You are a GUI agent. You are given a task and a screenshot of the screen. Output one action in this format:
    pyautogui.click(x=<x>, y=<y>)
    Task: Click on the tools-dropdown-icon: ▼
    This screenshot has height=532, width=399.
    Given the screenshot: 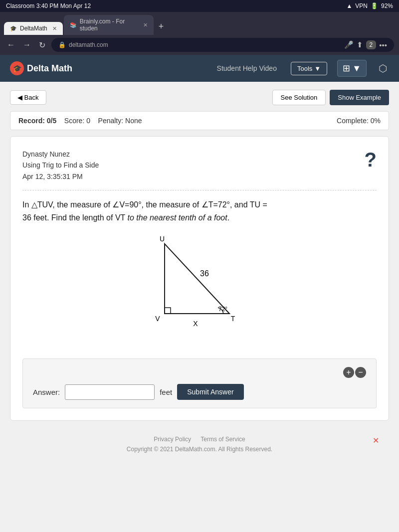 What is the action you would take?
    pyautogui.click(x=317, y=69)
    